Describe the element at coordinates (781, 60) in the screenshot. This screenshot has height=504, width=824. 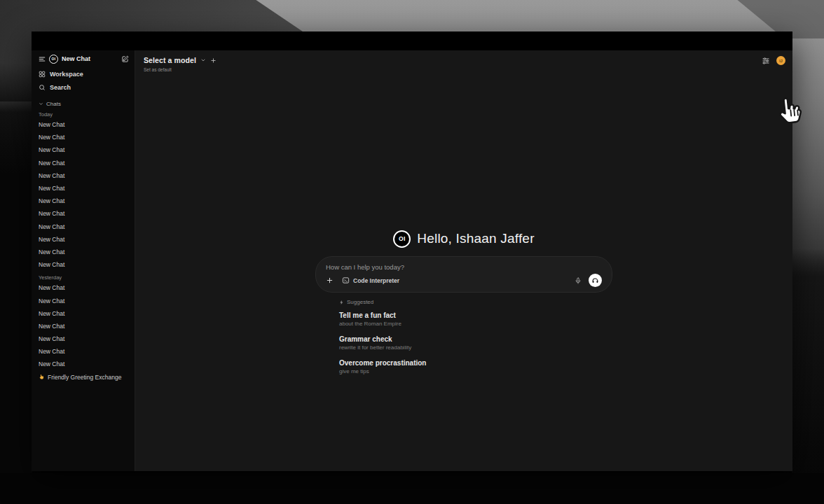
I see `user-avatar: IJ` at that location.